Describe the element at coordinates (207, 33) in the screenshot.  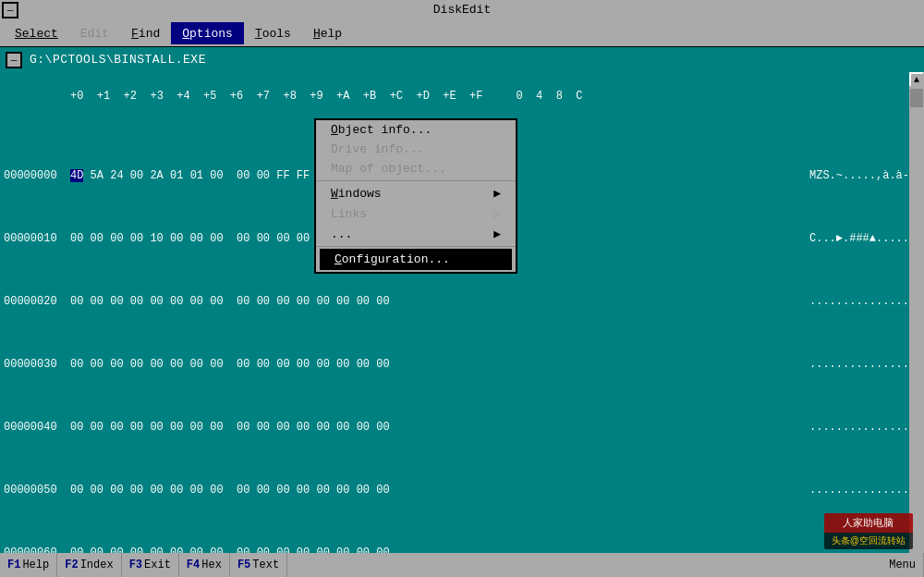
I see `menu-options: Options` at that location.